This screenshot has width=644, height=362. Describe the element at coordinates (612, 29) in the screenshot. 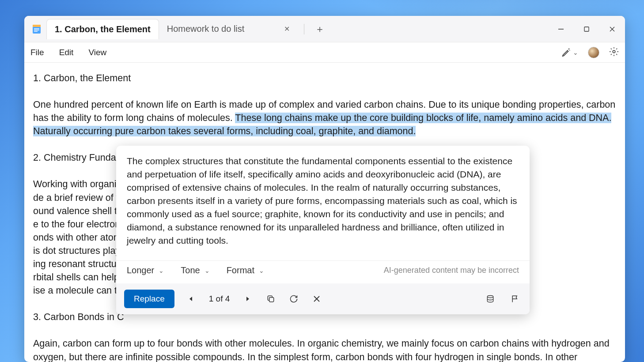

I see `close-window-button` at that location.